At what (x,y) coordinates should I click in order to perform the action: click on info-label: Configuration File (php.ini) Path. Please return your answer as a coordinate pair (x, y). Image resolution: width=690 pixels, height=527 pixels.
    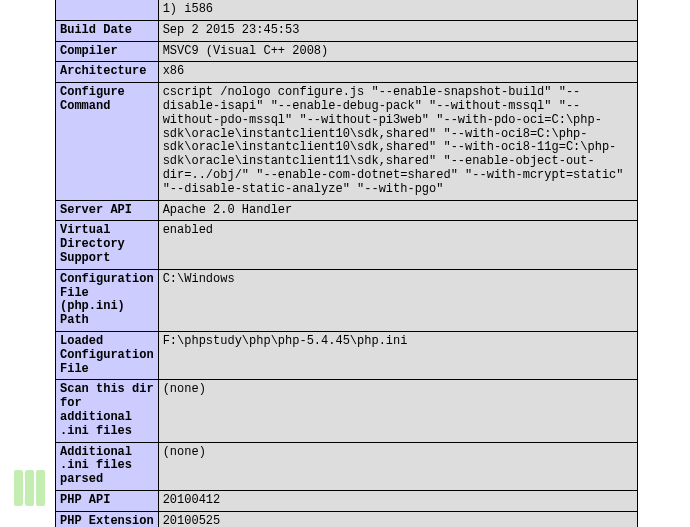
    Looking at the image, I should click on (108, 300).